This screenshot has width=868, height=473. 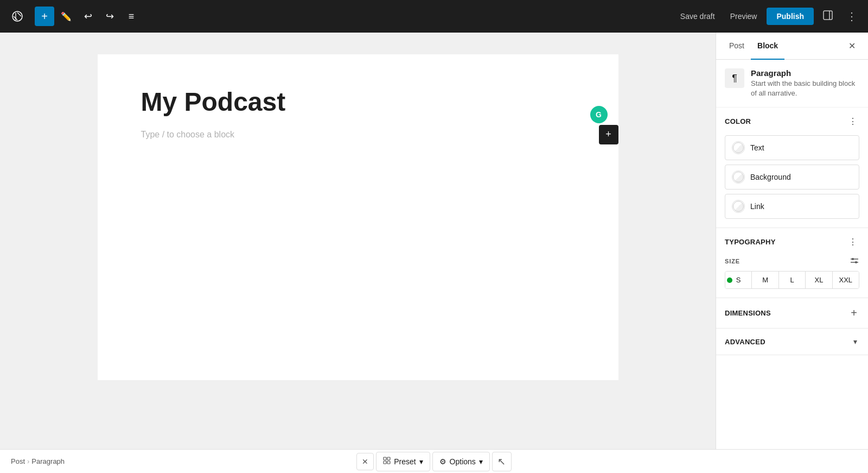 What do you see at coordinates (434, 461) in the screenshot?
I see `bottom-bar: Post › Paragraph ✕ Preset ▾ ⚙ Options ▾` at bounding box center [434, 461].